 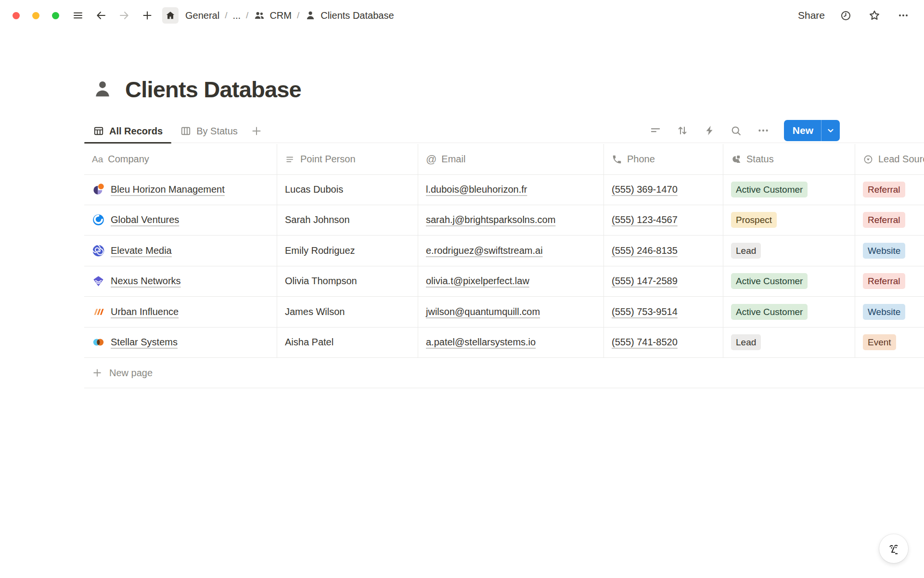 What do you see at coordinates (811, 15) in the screenshot?
I see `share-button: Share` at bounding box center [811, 15].